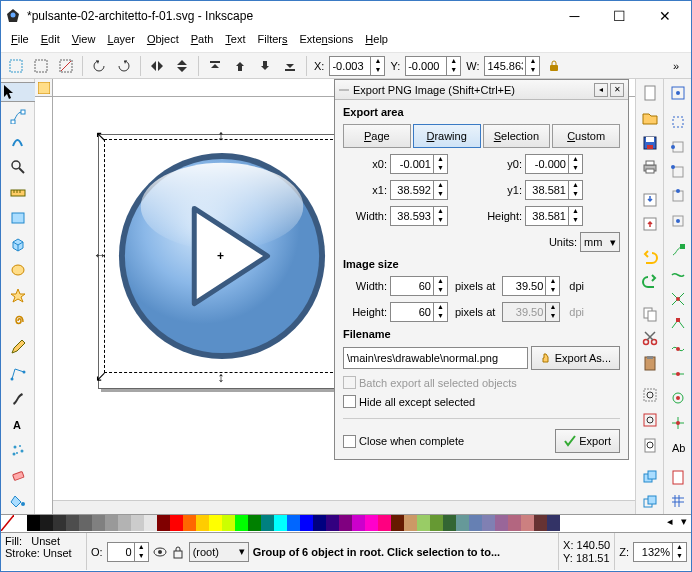 The width and height of the screenshot is (692, 572). Describe the element at coordinates (433, 66) in the screenshot. I see `y-field: ▲▼` at that location.